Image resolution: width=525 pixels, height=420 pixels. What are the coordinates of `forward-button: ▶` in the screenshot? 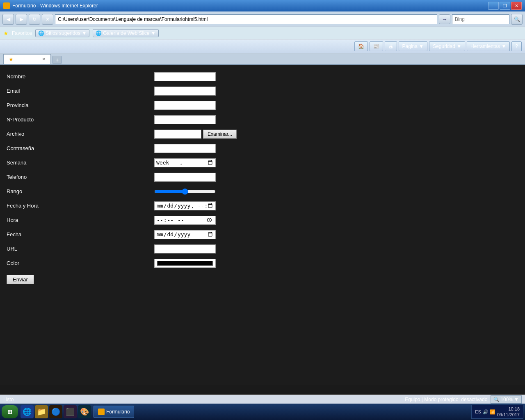 It's located at (21, 19).